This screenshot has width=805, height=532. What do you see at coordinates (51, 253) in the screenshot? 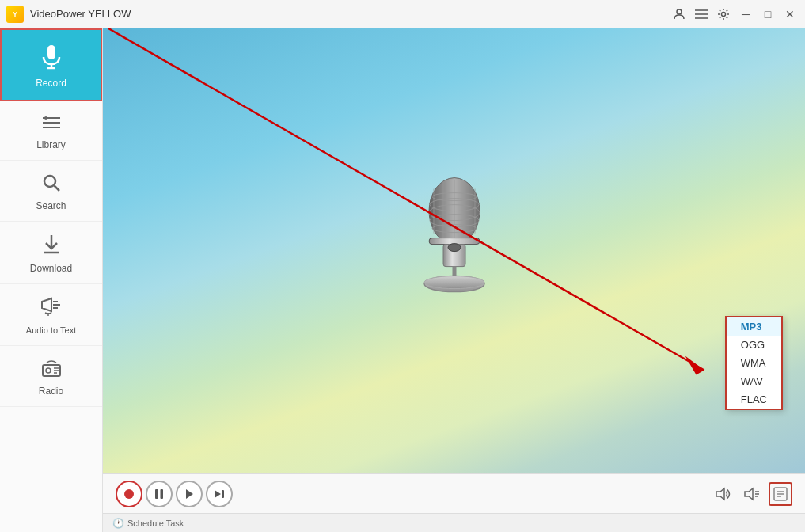
I see `sidebar-item-download: Download` at bounding box center [51, 253].